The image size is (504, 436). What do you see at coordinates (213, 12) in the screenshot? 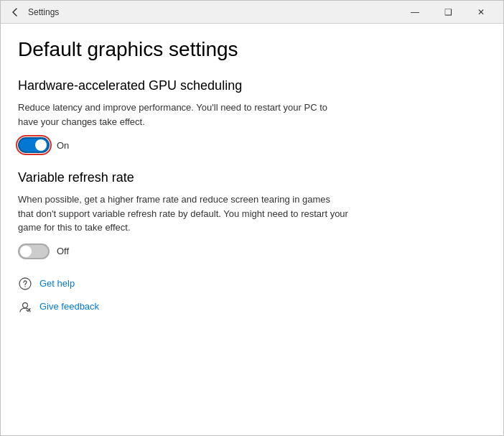
I see `window-title: Settings` at bounding box center [213, 12].